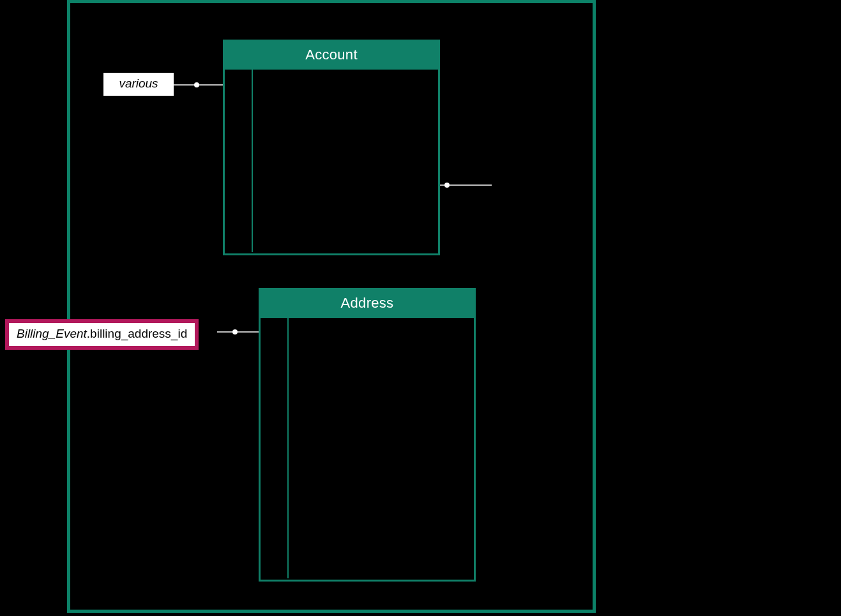 The width and height of the screenshot is (841, 616). I want to click on entity-address-body, so click(367, 448).